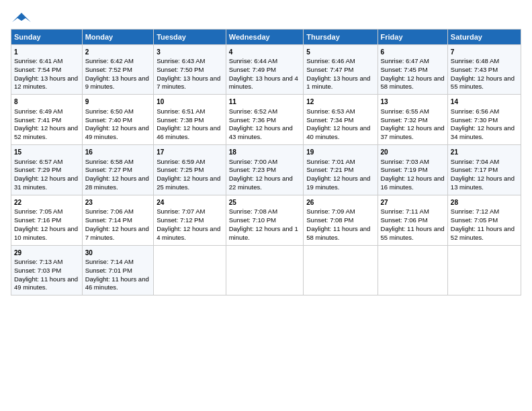  I want to click on day-cell: 28Sunrise: 7:12 AMSunset: 7:05 PMDayligh…, so click(484, 220).